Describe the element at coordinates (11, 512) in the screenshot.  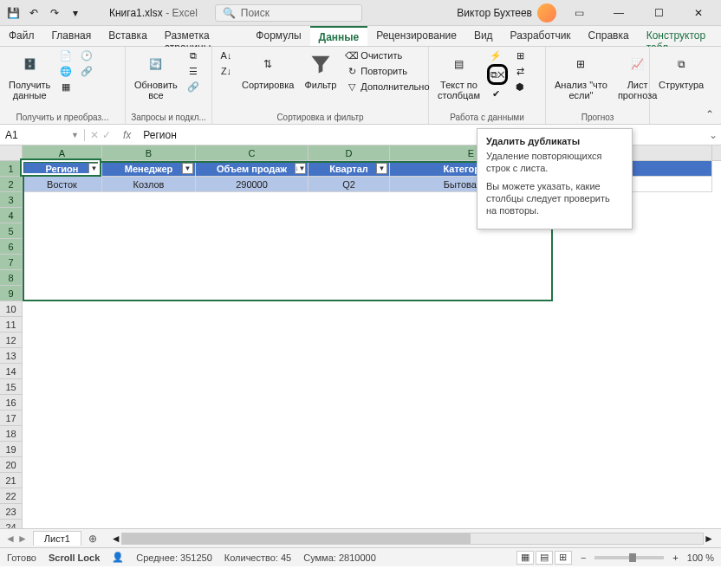
I see `row-header: 23` at that location.